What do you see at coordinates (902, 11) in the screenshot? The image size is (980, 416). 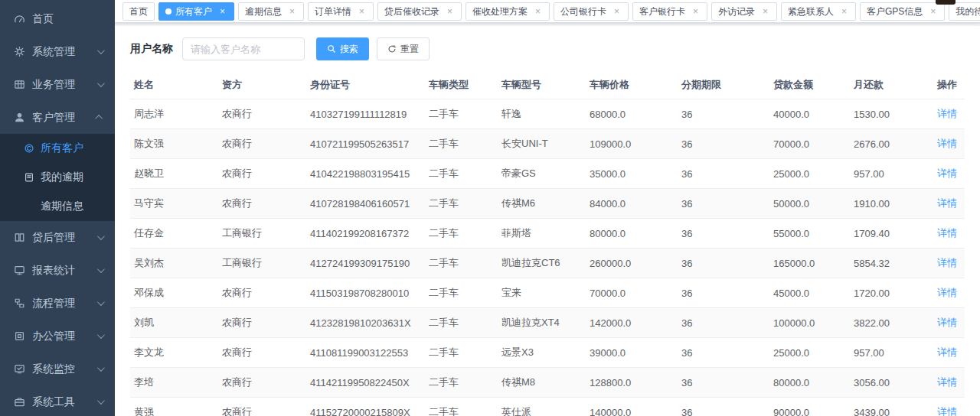 I see `tab-customer-gps-info: 客户GPS信息×` at bounding box center [902, 11].